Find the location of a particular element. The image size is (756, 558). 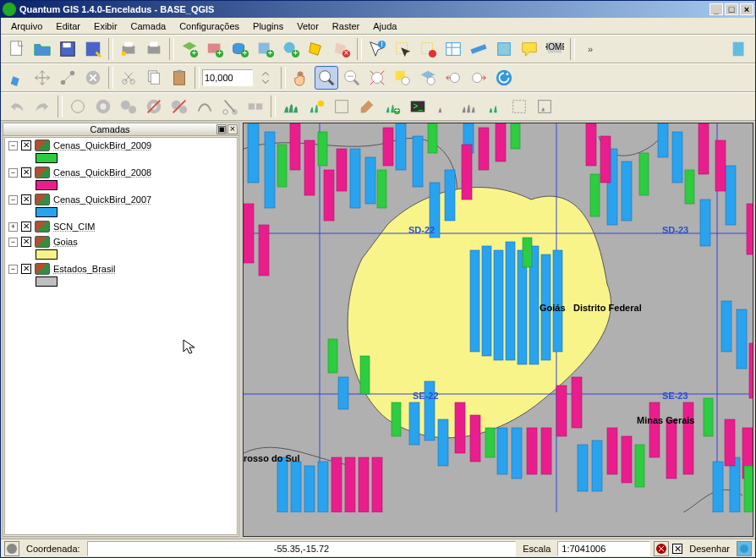

grass-misc3-button is located at coordinates (494, 107).